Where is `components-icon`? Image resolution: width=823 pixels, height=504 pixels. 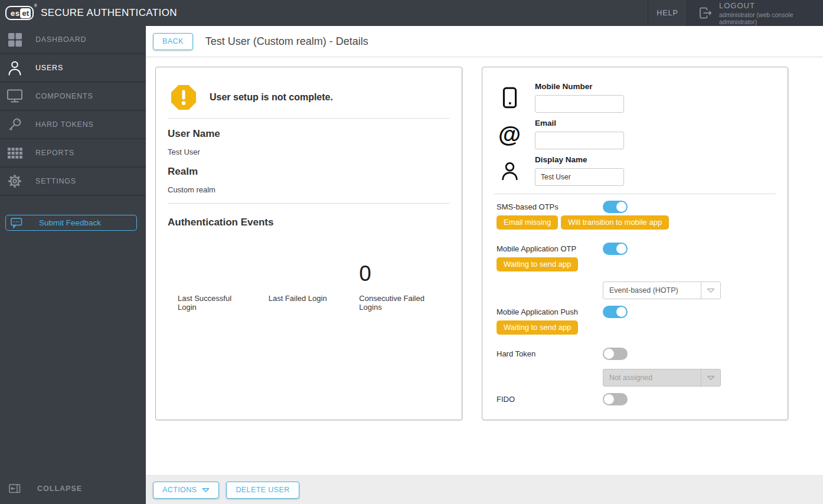 components-icon is located at coordinates (15, 96).